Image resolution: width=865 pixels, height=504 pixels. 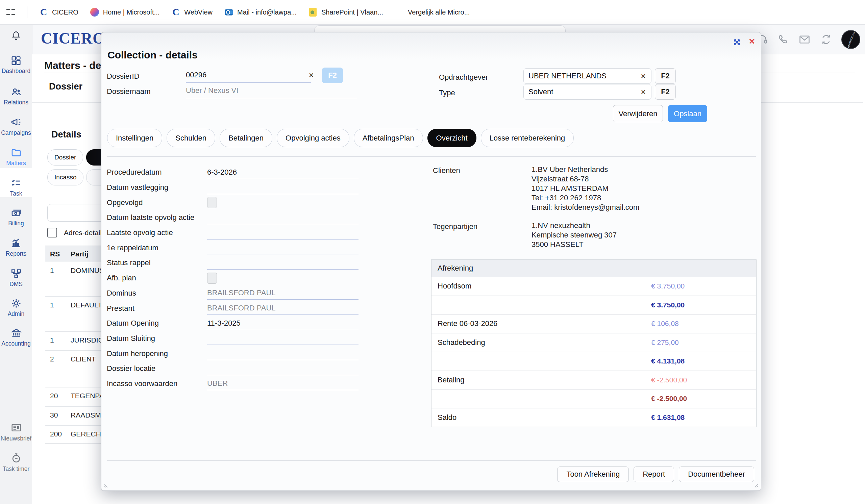 What do you see at coordinates (249, 75) in the screenshot?
I see `dossierid-input: 00296` at bounding box center [249, 75].